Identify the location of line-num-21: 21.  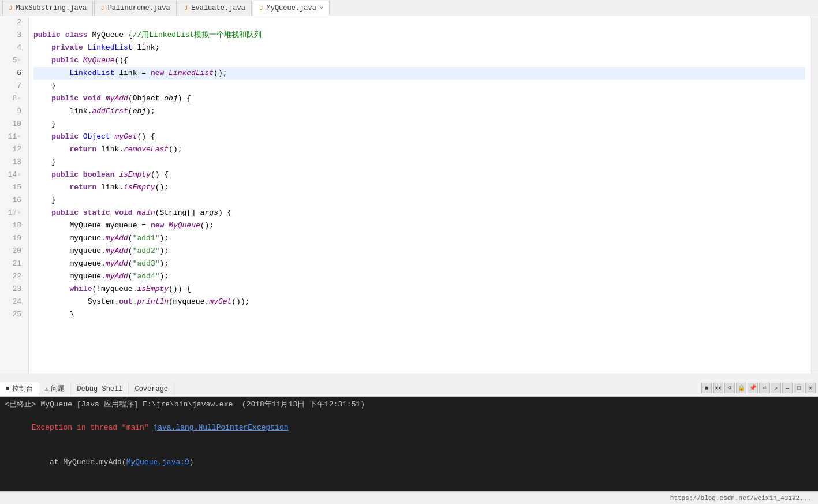
(14, 264).